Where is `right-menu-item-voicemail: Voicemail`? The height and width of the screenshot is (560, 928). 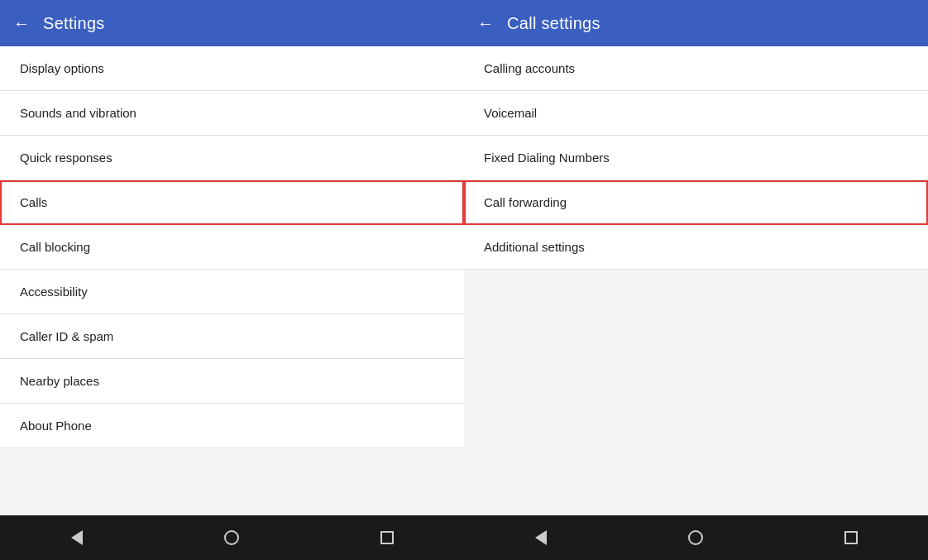 right-menu-item-voicemail: Voicemail is located at coordinates (696, 113).